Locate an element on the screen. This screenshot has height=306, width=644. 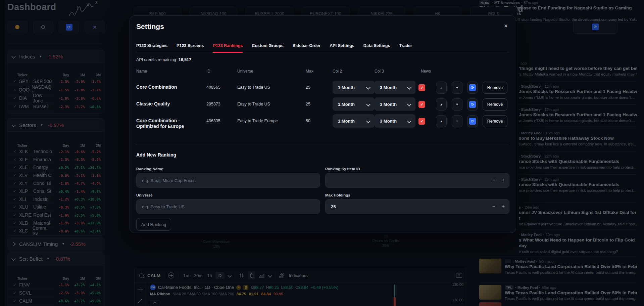
ranking-row: Classic Quality 295373 Easy to Trade US … is located at coordinates (323, 104).